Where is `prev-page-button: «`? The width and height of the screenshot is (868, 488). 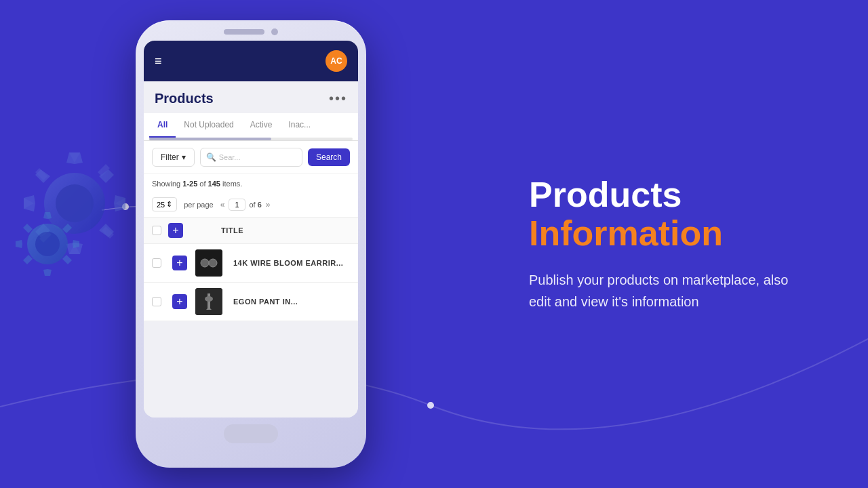 prev-page-button: « is located at coordinates (222, 205).